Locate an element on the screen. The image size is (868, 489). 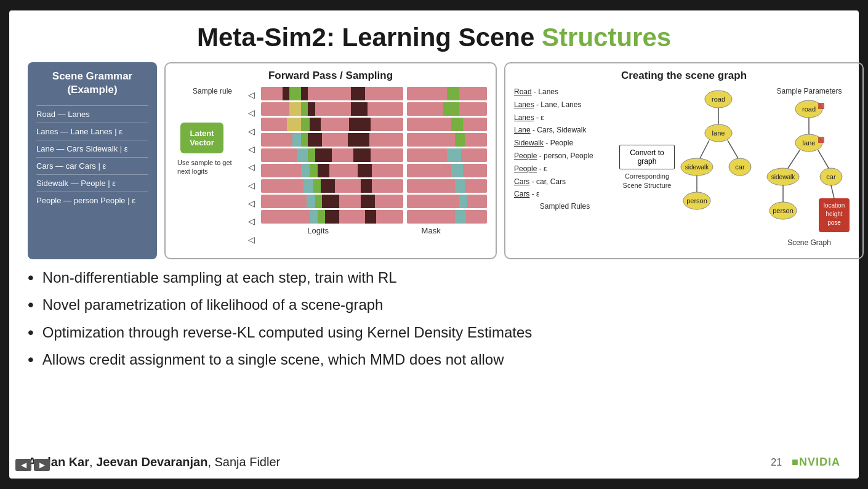
sg-rule-2: Lanes - ε is located at coordinates (565, 118).